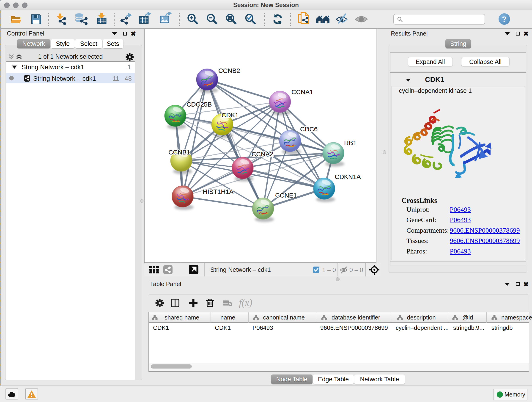 This screenshot has height=402, width=532. I want to click on svg-text: CCNB1, so click(179, 152).